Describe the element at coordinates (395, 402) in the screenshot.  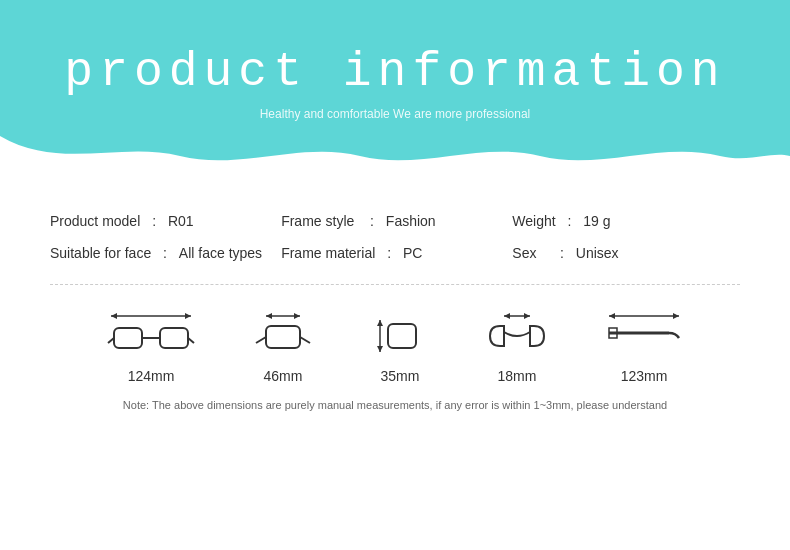
I see `note-text: Note: The above dimensions are purely ma…` at that location.